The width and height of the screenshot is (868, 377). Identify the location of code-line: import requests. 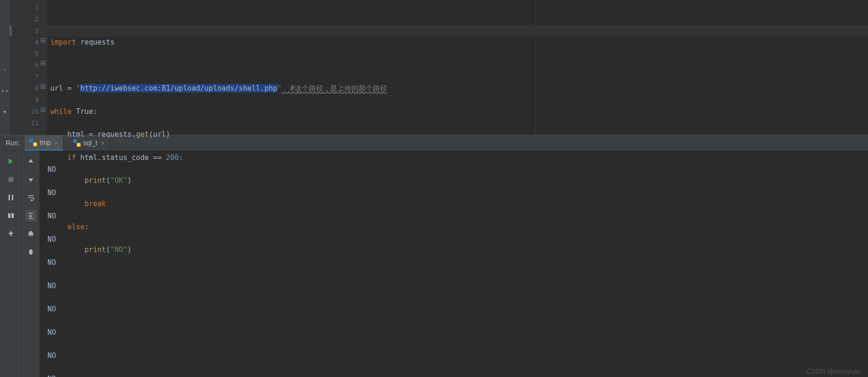
(459, 42).